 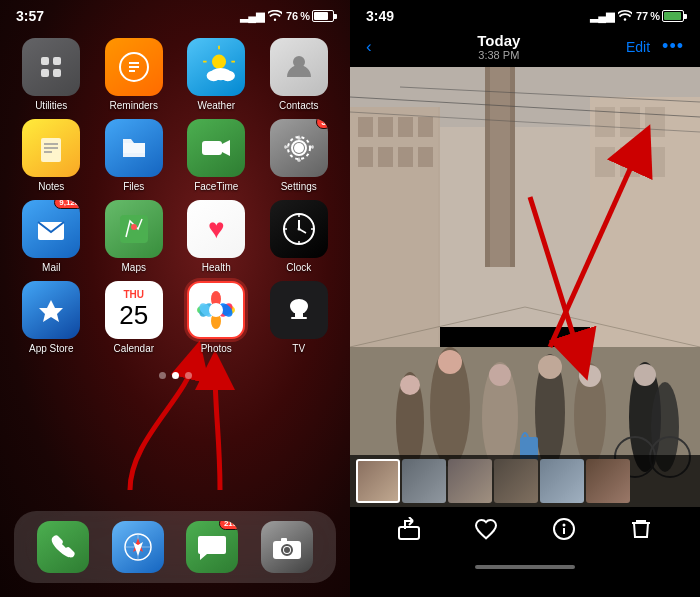 I want to click on calendar-label: Calendar, so click(x=134, y=348).